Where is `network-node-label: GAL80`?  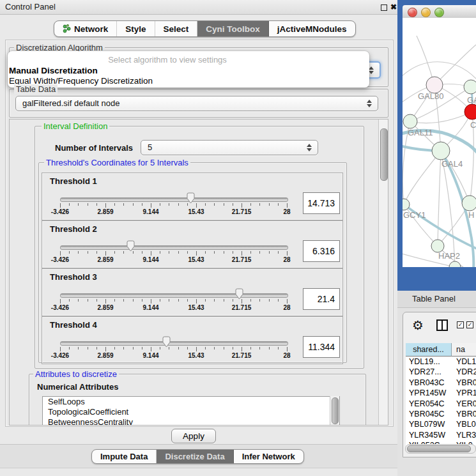 network-node-label: GAL80 is located at coordinates (431, 96).